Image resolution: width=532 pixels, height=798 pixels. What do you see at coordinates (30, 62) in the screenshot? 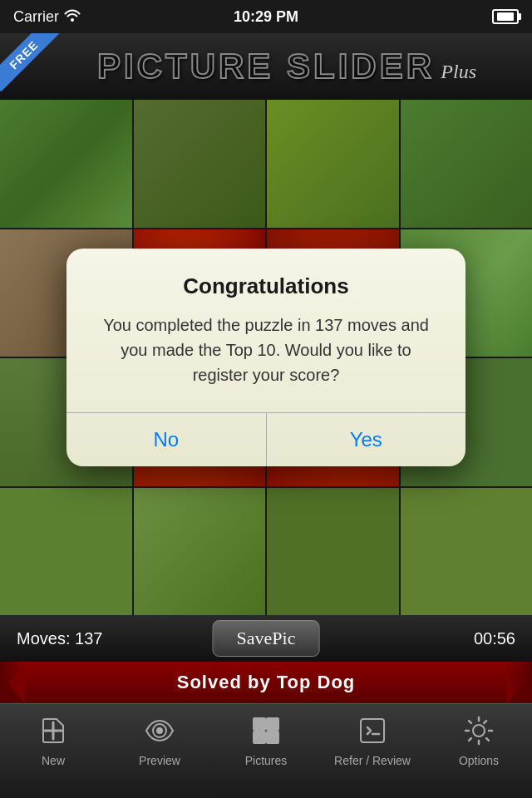
I see `free-badge-text: FREE` at bounding box center [30, 62].